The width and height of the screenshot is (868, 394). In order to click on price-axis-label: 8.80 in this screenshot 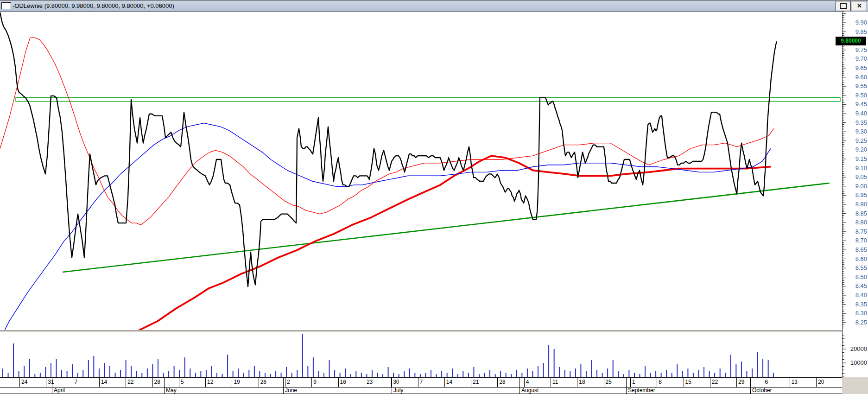, I will do `click(855, 222)`.